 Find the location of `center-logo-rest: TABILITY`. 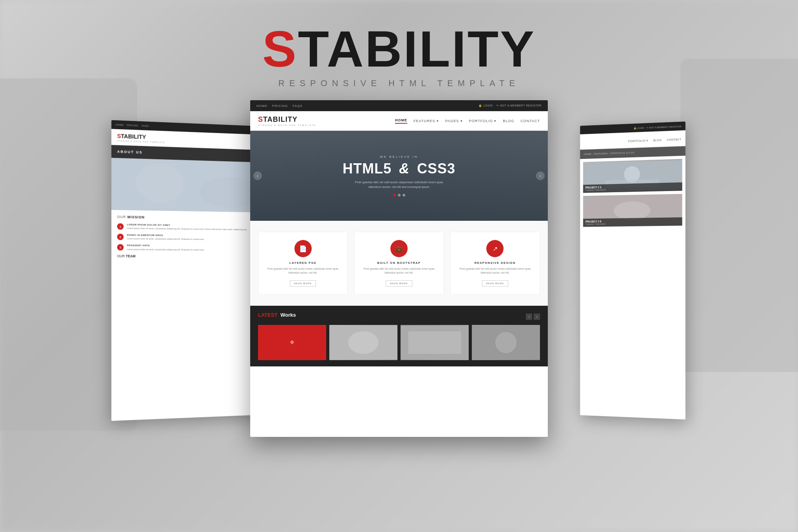

center-logo-rest: TABILITY is located at coordinates (280, 119).